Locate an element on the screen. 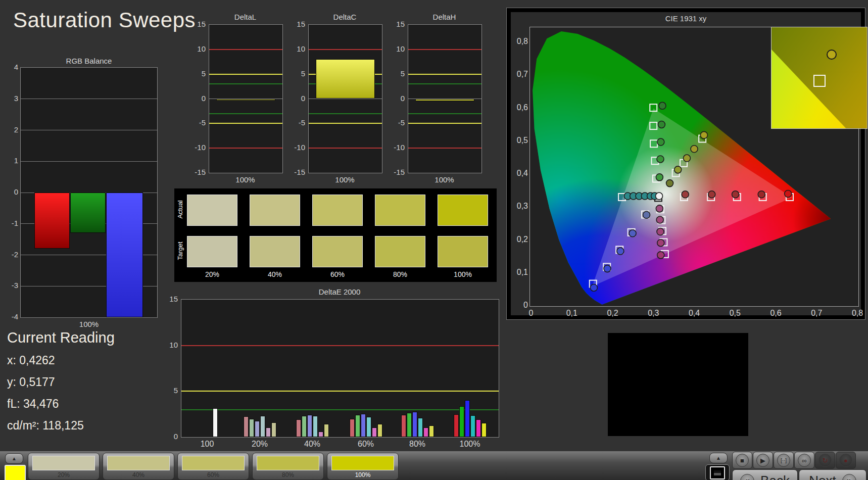  swatch-row-label-target: Target is located at coordinates (180, 251).